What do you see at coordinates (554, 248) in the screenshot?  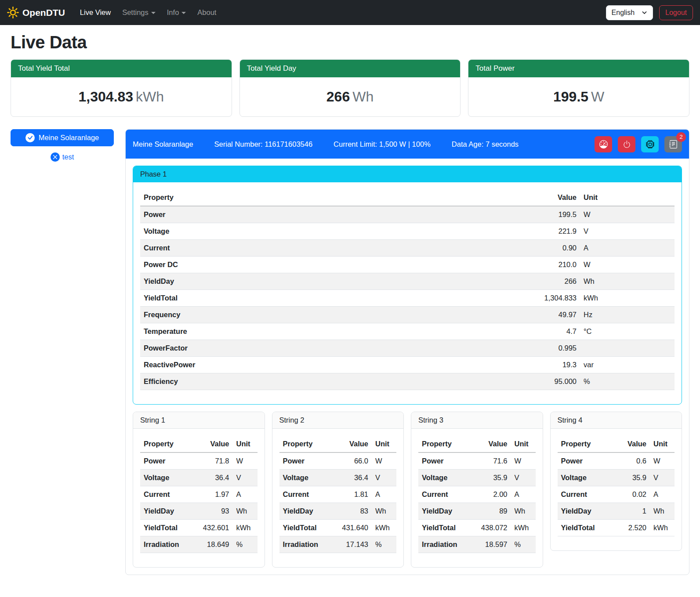 I see `value-cell: 0.90` at bounding box center [554, 248].